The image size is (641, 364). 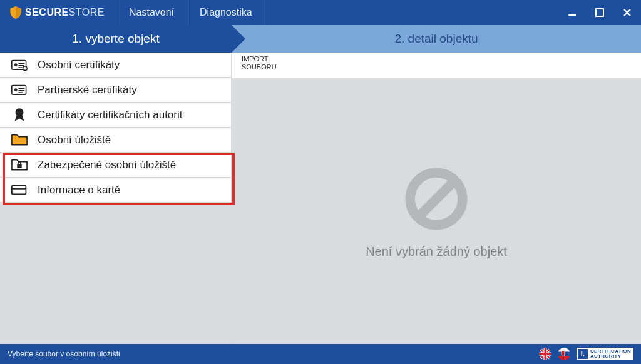 What do you see at coordinates (611, 356) in the screenshot?
I see `cert-line2: AUTHORITY` at bounding box center [611, 356].